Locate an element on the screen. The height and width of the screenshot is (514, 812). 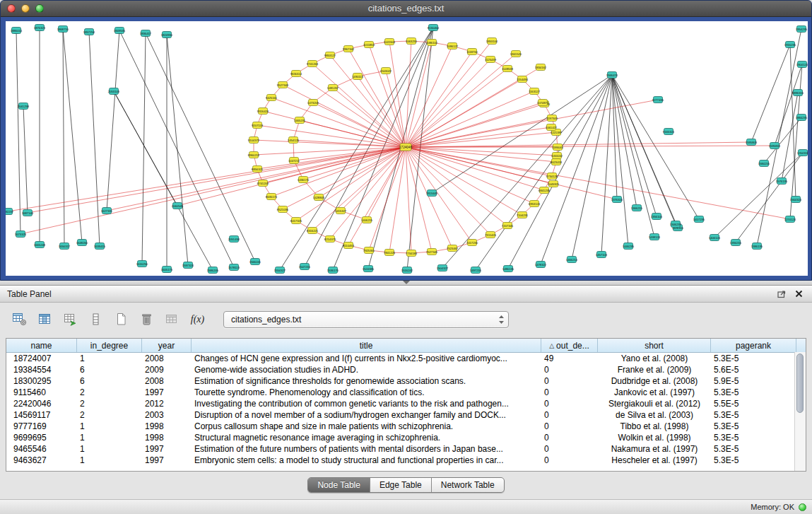
network-node: 9527343 is located at coordinates (283, 85).